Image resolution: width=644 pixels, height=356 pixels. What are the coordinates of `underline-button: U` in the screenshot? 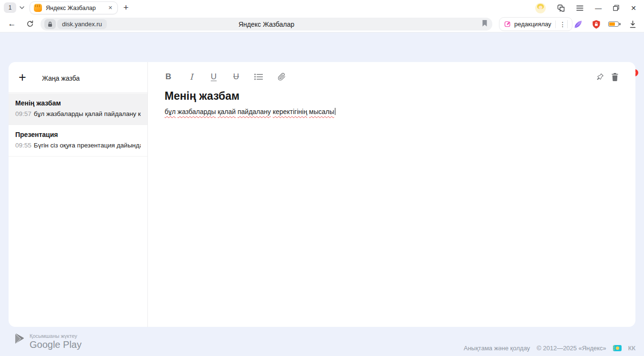 It's located at (214, 77).